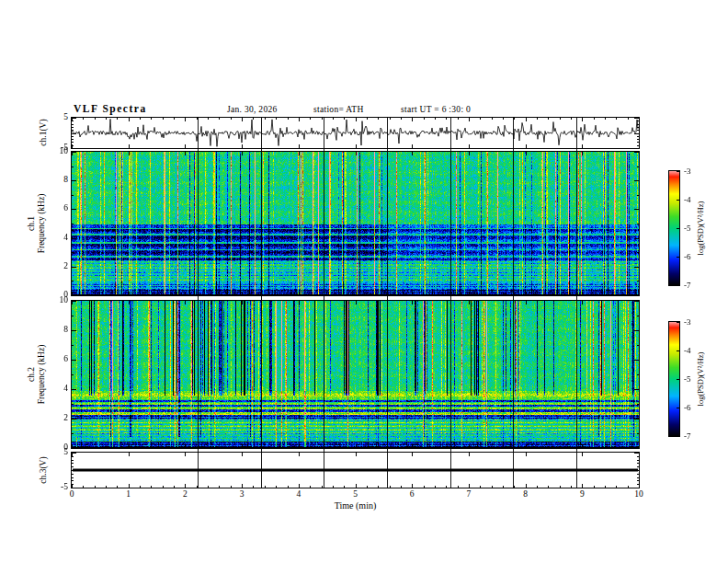  What do you see at coordinates (56, 488) in the screenshot?
I see `y-tick-label: -5` at bounding box center [56, 488].